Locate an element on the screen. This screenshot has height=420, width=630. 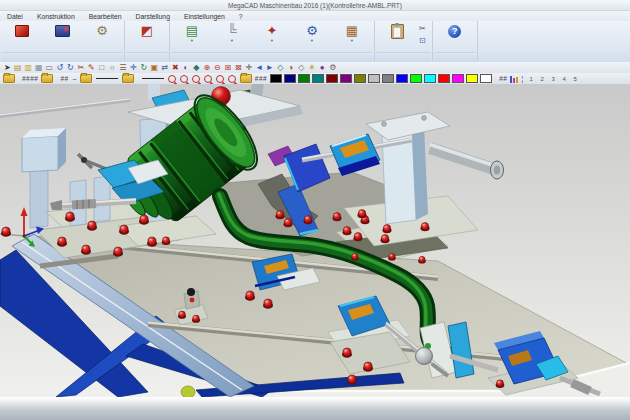
ribbon-button-einfügen is located at coordinates (397, 30).